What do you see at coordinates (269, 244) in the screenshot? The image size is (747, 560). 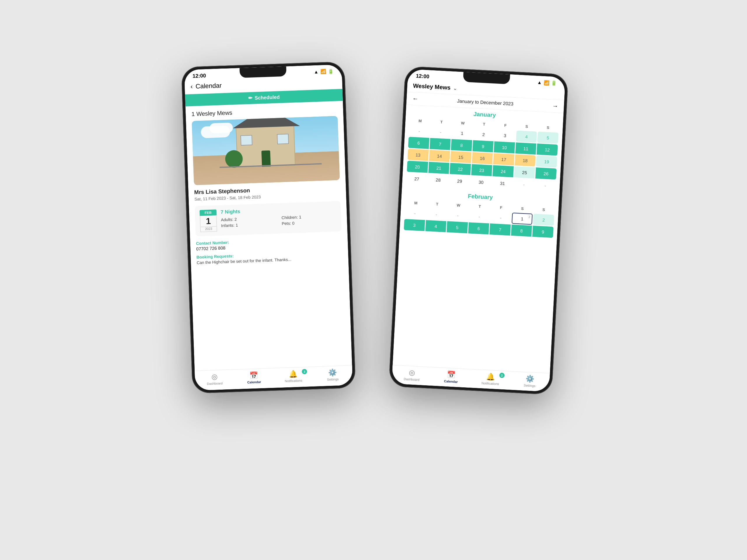 I see `contact-section: Contact Number: 07702 726 808` at bounding box center [269, 244].